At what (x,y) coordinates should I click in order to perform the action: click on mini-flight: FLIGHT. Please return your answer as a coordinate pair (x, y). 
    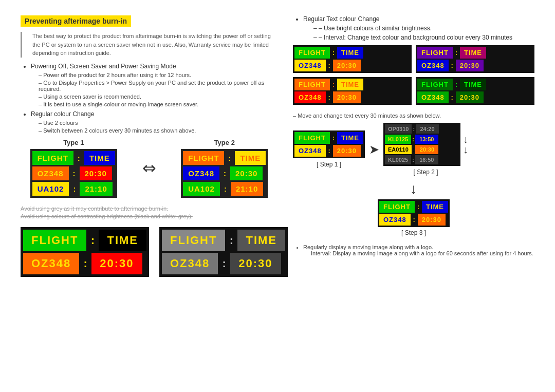
    Looking at the image, I should click on (312, 52).